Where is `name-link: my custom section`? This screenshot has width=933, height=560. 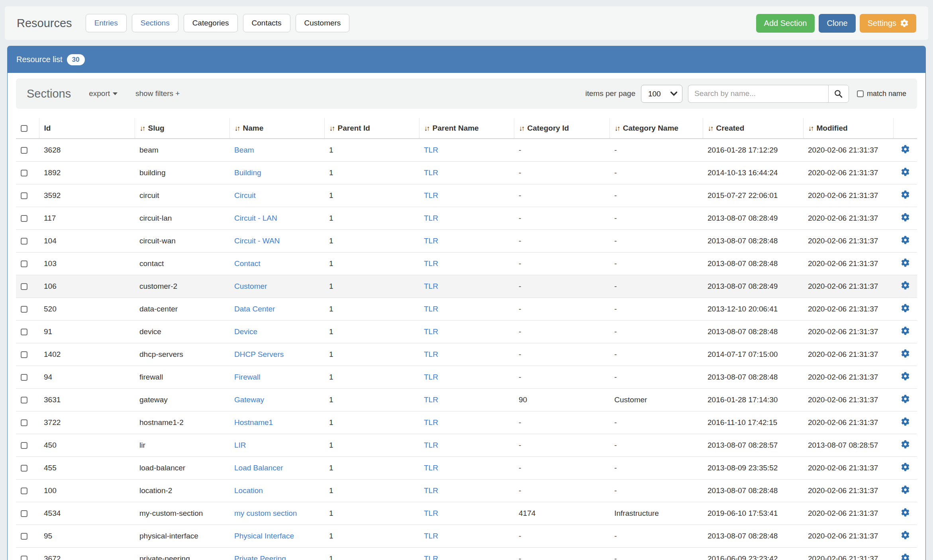
name-link: my custom section is located at coordinates (265, 513).